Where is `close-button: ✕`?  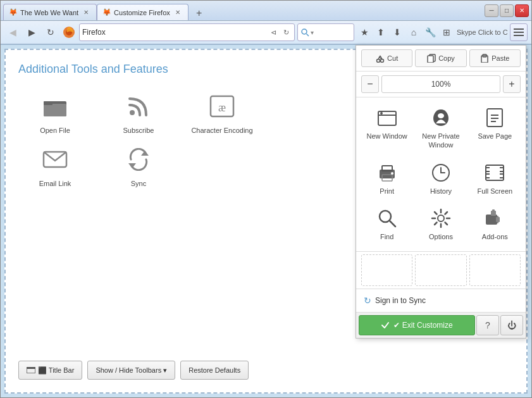 close-button: ✕ is located at coordinates (522, 11).